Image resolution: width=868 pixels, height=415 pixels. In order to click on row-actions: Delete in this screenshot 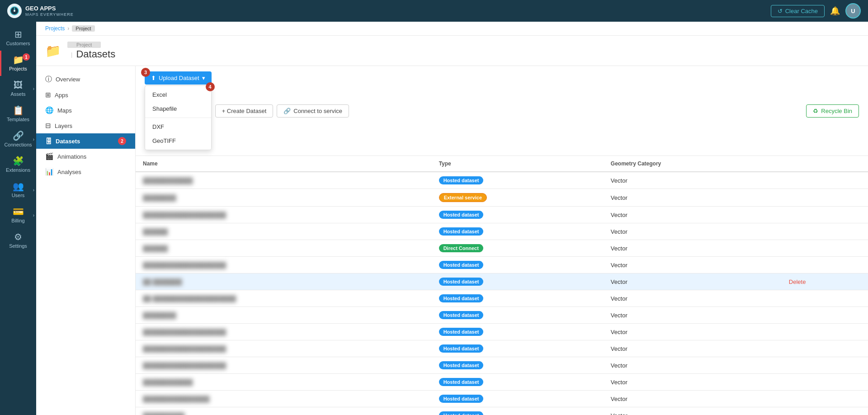, I will do `click(825, 282)`.